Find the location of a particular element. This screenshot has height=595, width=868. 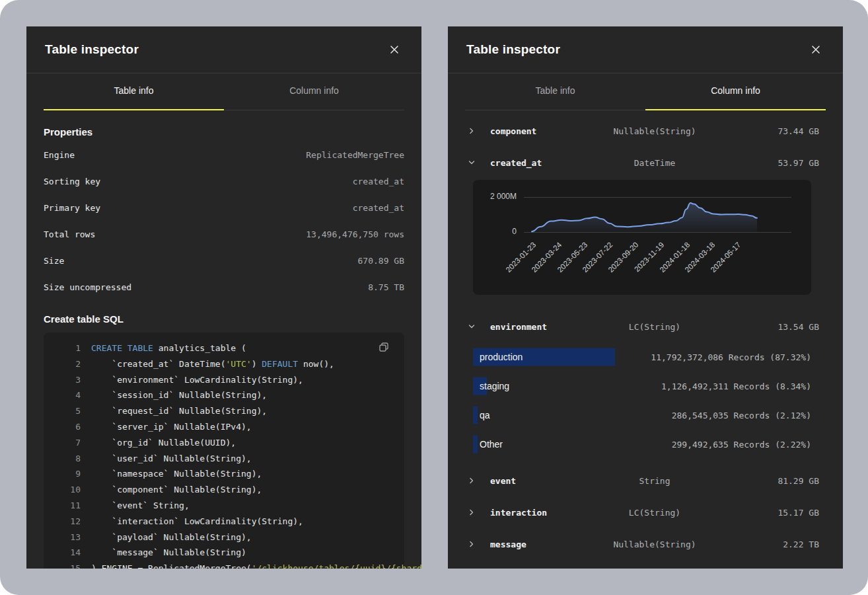

column-row-interaction: interactionLC(String)15.17 GB is located at coordinates (645, 512).